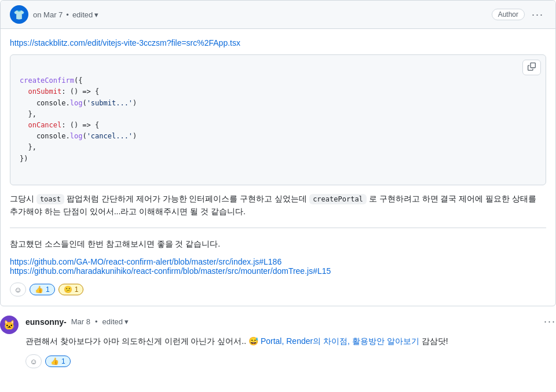 This screenshot has width=556, height=392. What do you see at coordinates (532, 67) in the screenshot?
I see `copy-code-button` at bounding box center [532, 67].